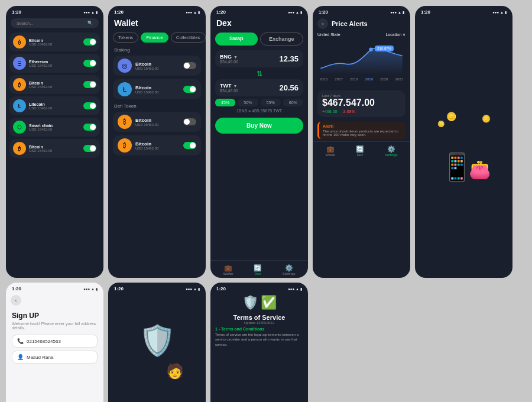 This screenshot has width=532, height=402. What do you see at coordinates (259, 342) in the screenshot?
I see `phone-terms: 1:20 ●●● ▲ ▮ 🛡️ ✅ Terms of Service Updat…` at bounding box center [259, 342].